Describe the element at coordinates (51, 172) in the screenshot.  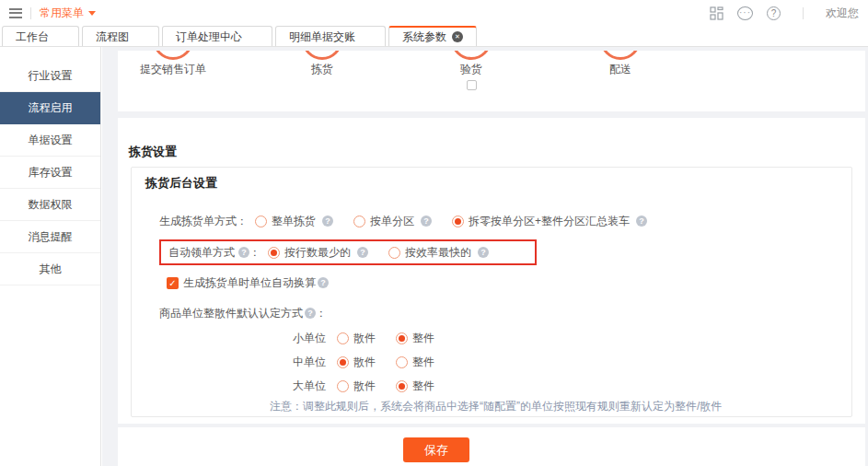
I see `sidebar-item-label: 库存设置` at that location.